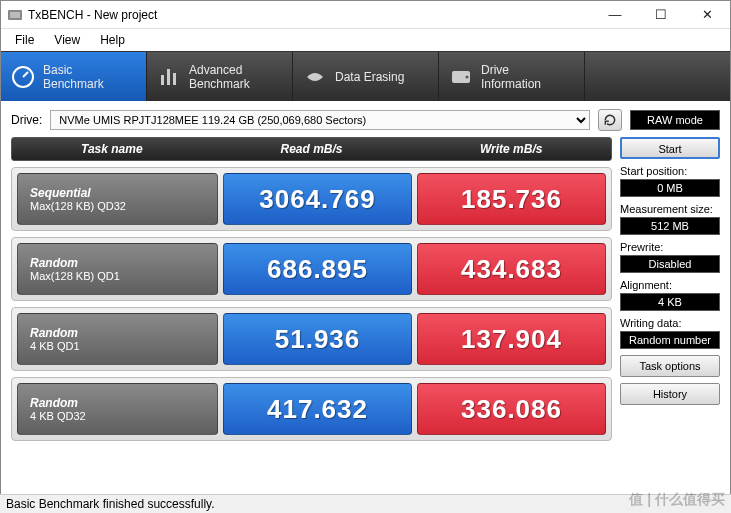 The width and height of the screenshot is (731, 513). I want to click on drive-bar: Drive: NVMe UMIS RPJTJ128MEE 119.24 GB (…, so click(366, 119).